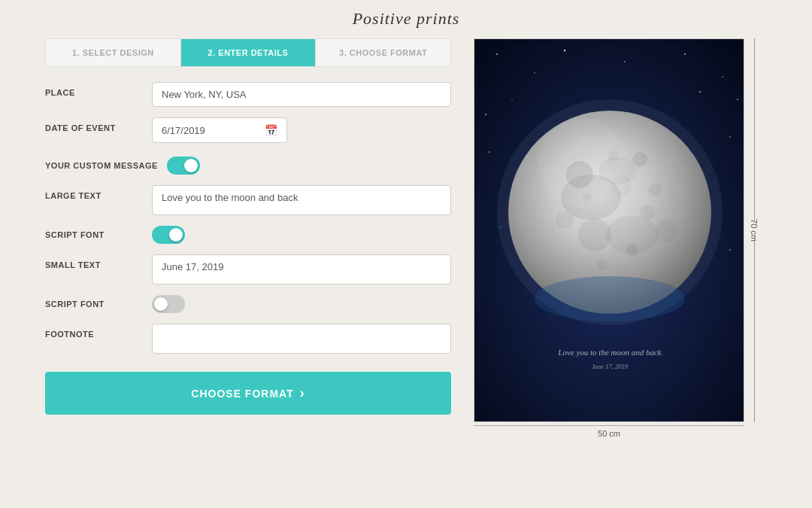  I want to click on date-input, so click(211, 131).